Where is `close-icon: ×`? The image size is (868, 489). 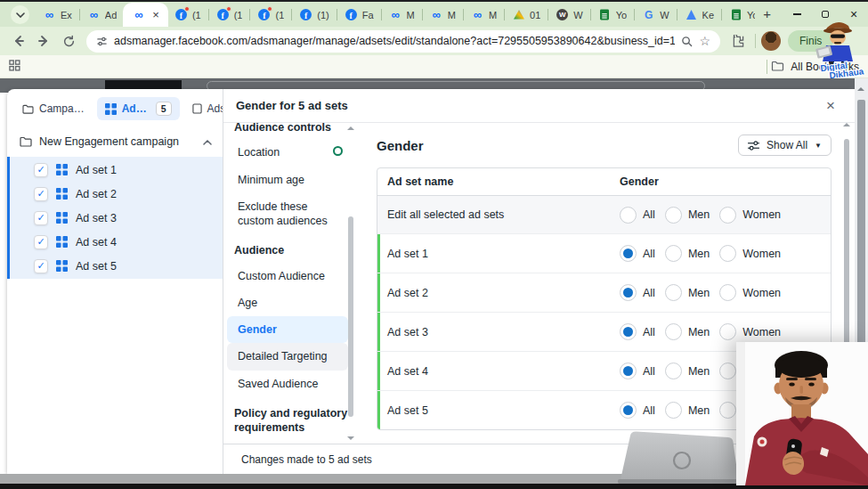 close-icon: × is located at coordinates (854, 14).